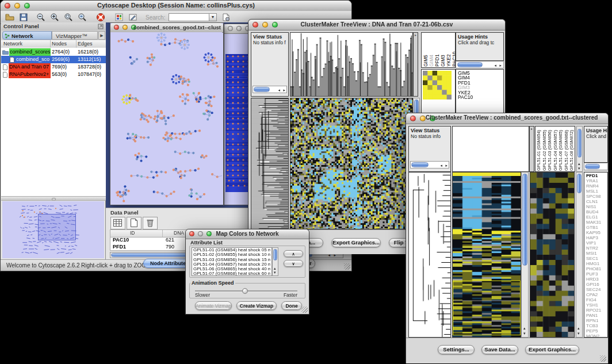  Describe the element at coordinates (594, 222) in the screenshot. I see `tv2-row-label: MAK31` at that location.